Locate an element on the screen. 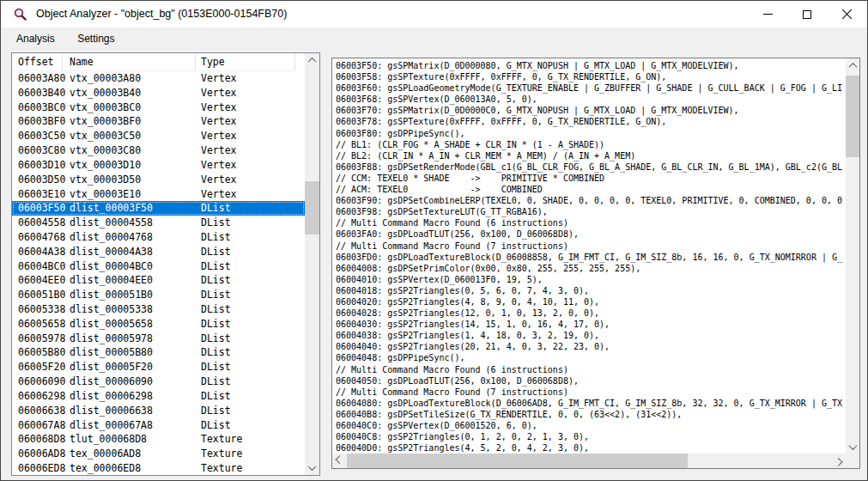  table-row: 060068D8tlut_000068D8Texture is located at coordinates (158, 440).